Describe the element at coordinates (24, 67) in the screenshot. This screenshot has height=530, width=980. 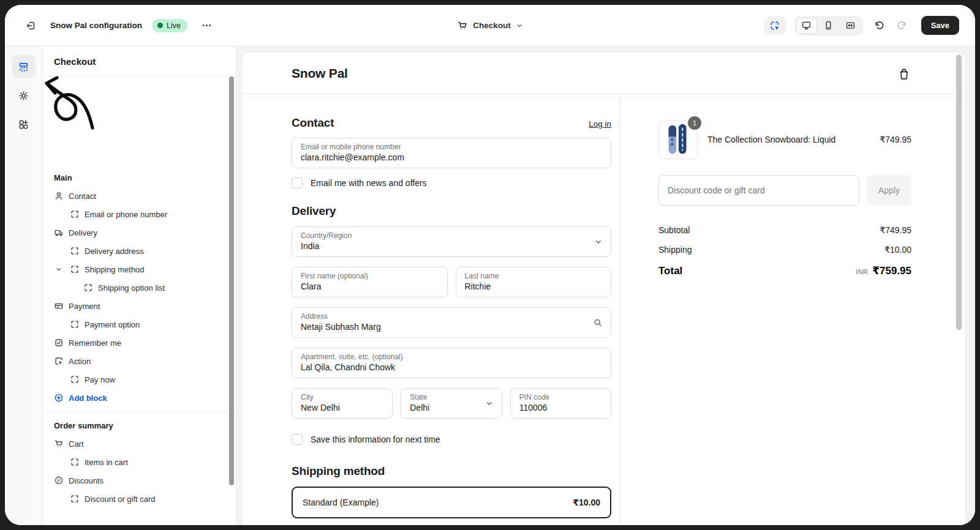
I see `sections-tab-button` at that location.